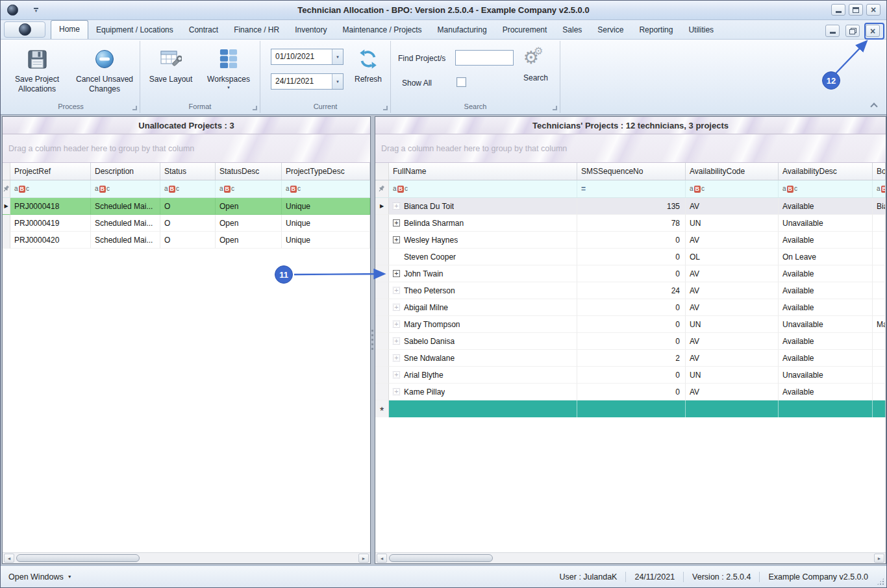 Image resolution: width=887 pixels, height=588 pixels. What do you see at coordinates (483, 189) in the screenshot?
I see `filter-cell-fullname: aBc` at bounding box center [483, 189].